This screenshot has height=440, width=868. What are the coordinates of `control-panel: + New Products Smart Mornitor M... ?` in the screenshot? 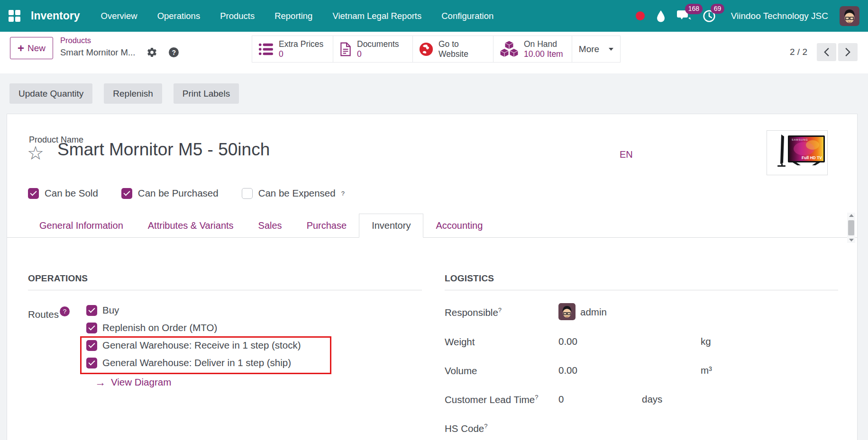 It's located at (434, 53).